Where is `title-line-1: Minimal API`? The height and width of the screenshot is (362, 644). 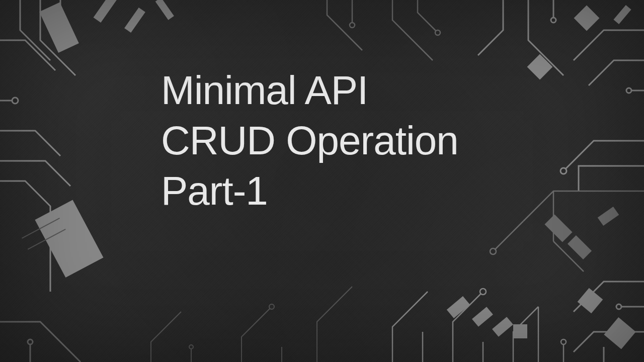 title-line-1: Minimal API is located at coordinates (310, 90).